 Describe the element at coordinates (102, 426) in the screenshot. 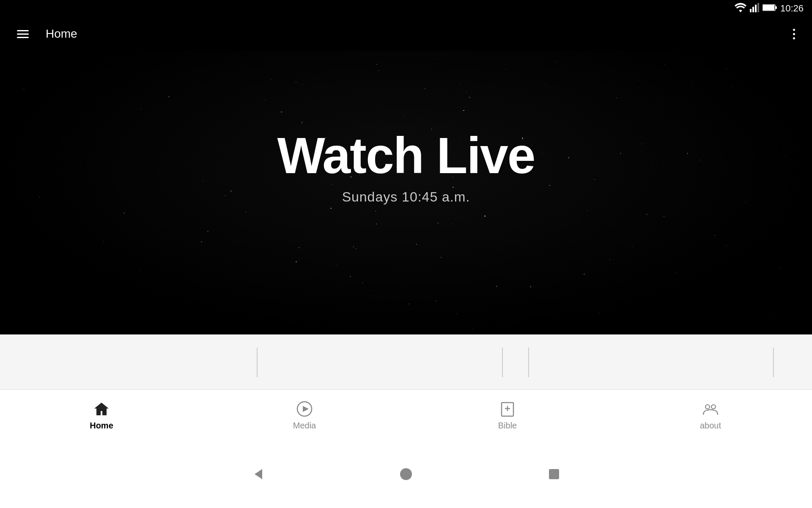

I see `nav-label-home: Home` at that location.